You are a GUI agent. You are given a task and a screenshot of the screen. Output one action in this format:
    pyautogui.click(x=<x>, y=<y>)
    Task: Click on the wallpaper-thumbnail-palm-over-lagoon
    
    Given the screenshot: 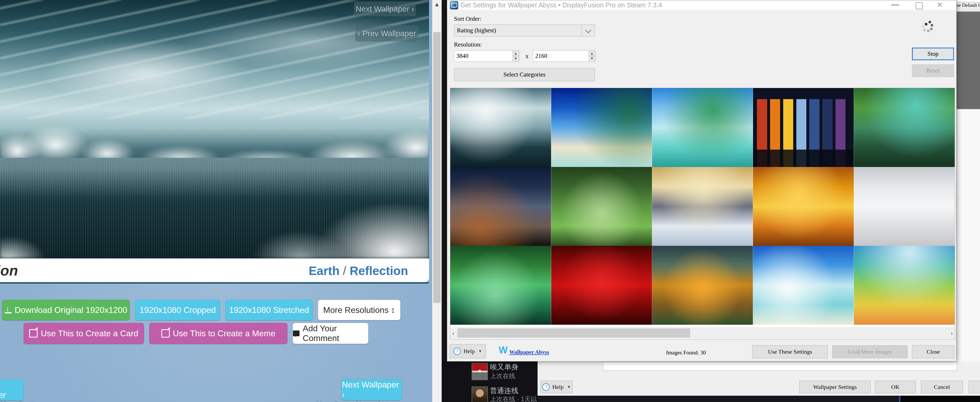 What is the action you would take?
    pyautogui.click(x=702, y=128)
    